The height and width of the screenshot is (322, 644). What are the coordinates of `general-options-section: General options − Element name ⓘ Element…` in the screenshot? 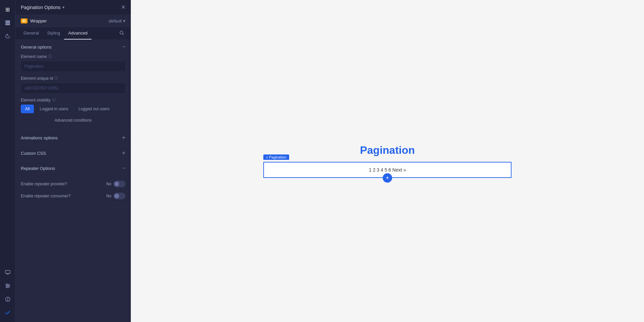 It's located at (73, 85).